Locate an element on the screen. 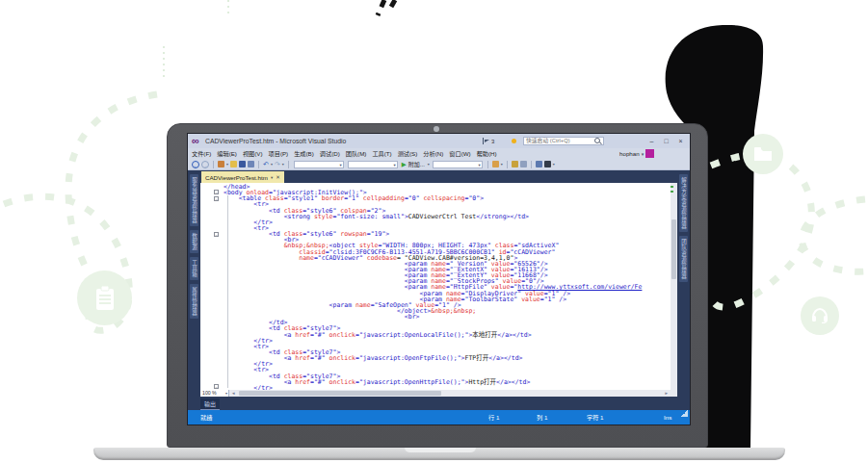 The height and width of the screenshot is (463, 868). minimize-button: – is located at coordinates (651, 141).